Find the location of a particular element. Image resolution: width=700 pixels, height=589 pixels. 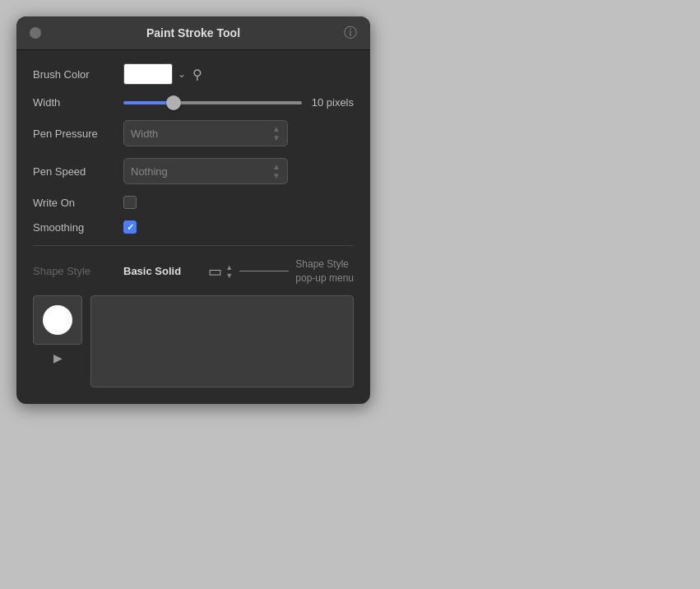

brush-circle-preview is located at coordinates (58, 320).